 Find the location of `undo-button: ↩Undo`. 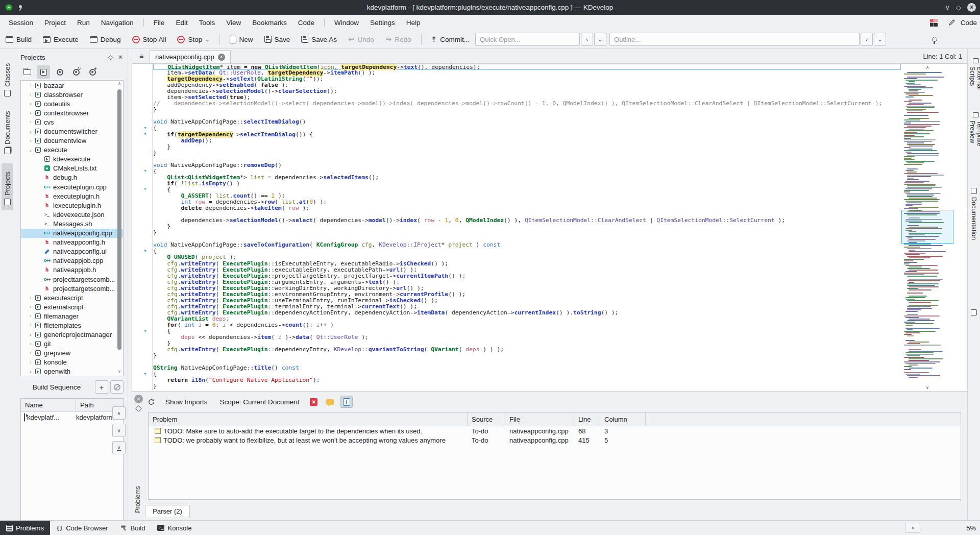

undo-button: ↩Undo is located at coordinates (361, 39).